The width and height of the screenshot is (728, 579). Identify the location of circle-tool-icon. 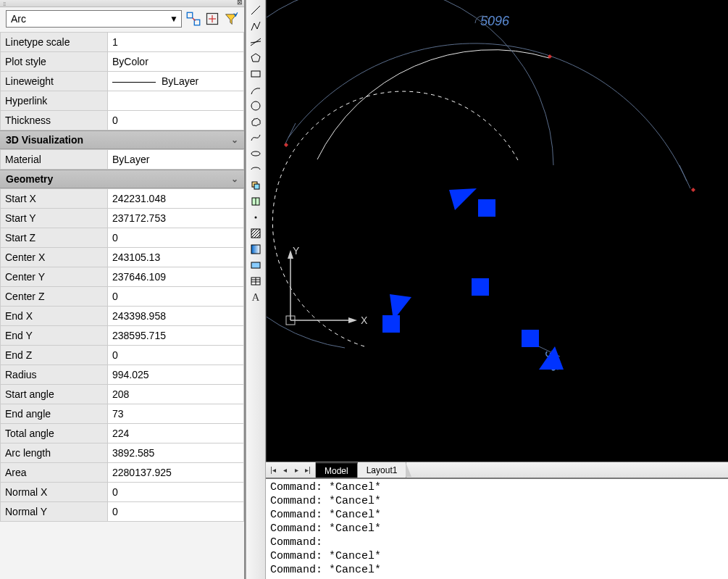
(256, 106).